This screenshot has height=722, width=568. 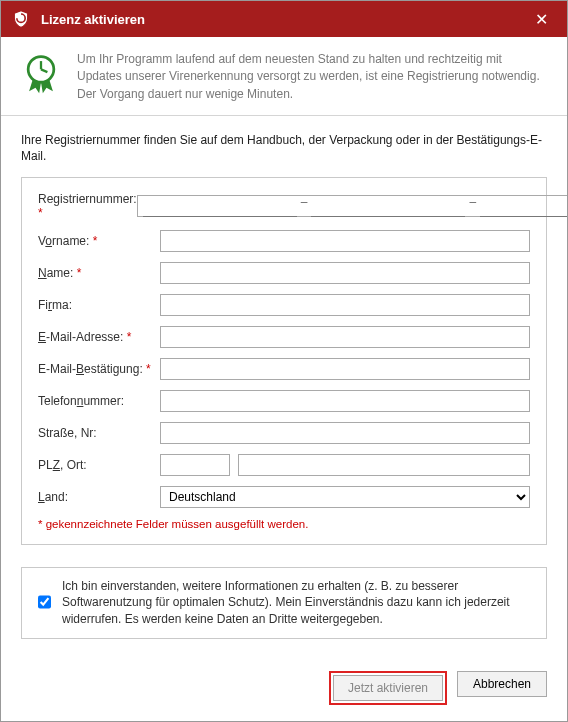 What do you see at coordinates (384, 465) in the screenshot?
I see `ort-input` at bounding box center [384, 465].